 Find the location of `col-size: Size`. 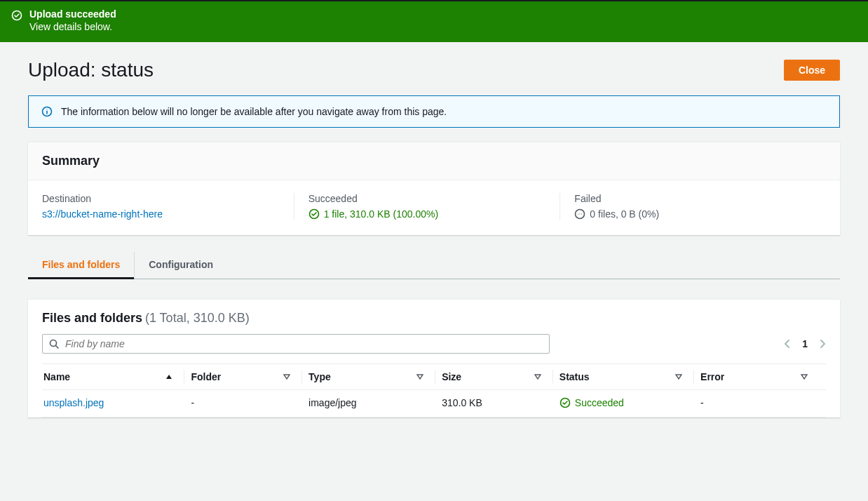

col-size: Size is located at coordinates (452, 377).